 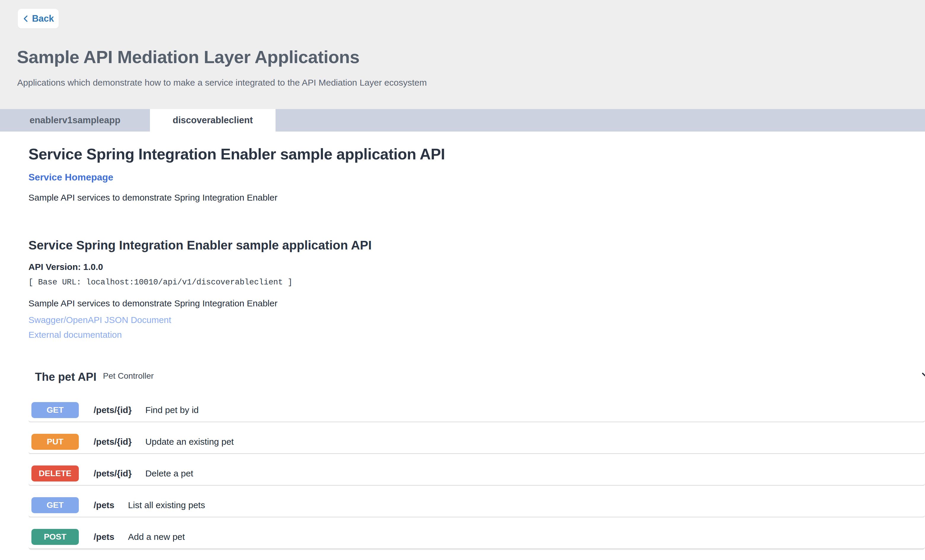 What do you see at coordinates (477, 533) in the screenshot?
I see `operation-row-add-pet: POST /pets Add a new pet` at bounding box center [477, 533].